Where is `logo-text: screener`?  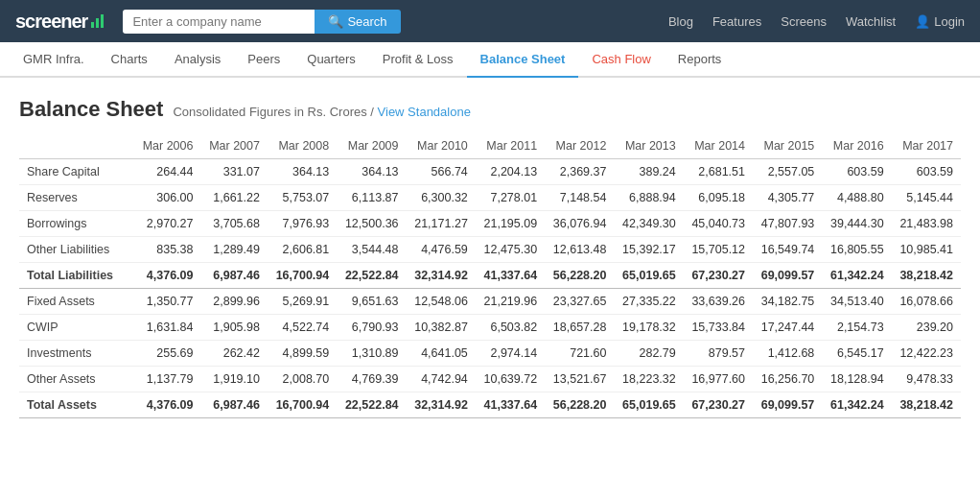
logo-text: screener is located at coordinates (52, 21).